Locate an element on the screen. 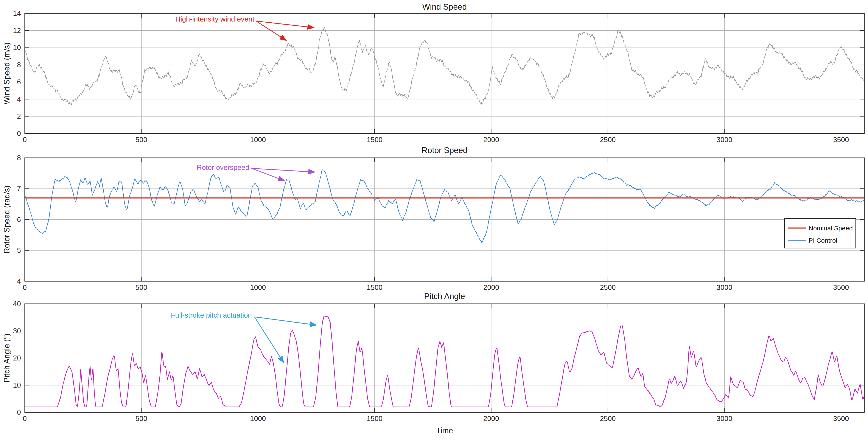 Image resolution: width=868 pixels, height=441 pixels. legend-box: Nominal SpeedPI Control is located at coordinates (820, 233).